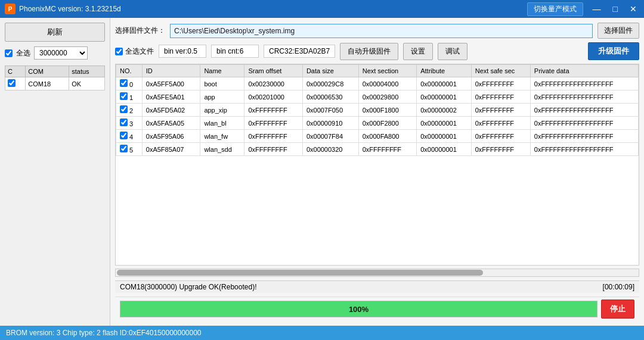 This screenshot has width=644, height=340. I want to click on crc32-box: CRC32:E3DA02B7, so click(299, 51).